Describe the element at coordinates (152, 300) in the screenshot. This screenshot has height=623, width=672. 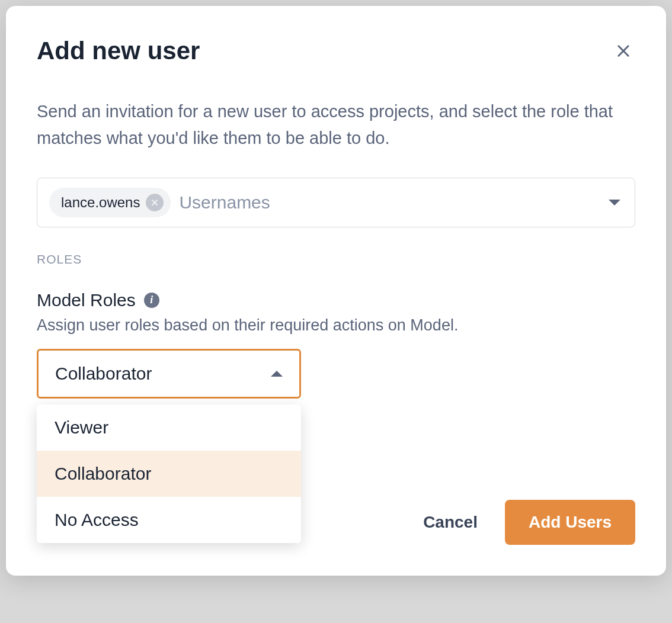
I see `info-icon: i` at that location.